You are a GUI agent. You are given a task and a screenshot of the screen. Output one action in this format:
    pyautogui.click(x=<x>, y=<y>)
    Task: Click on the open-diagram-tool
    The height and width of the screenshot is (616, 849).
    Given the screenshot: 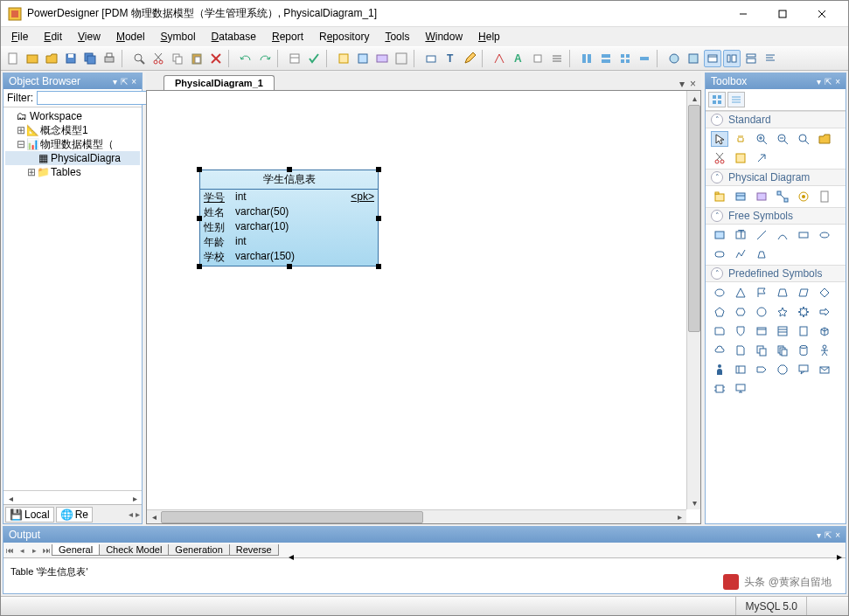 What is the action you would take?
    pyautogui.click(x=825, y=139)
    